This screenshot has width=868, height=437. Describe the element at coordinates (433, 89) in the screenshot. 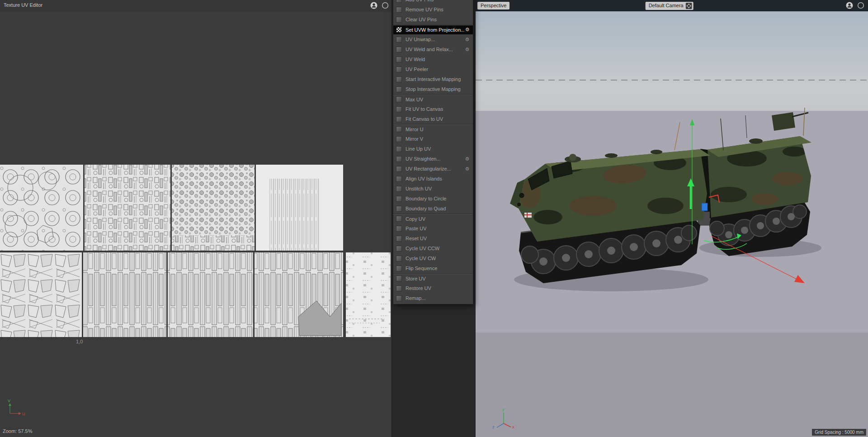

I see `menu-item-stop-interactive-mapping: Stop Interactive Mapping ⚙` at that location.